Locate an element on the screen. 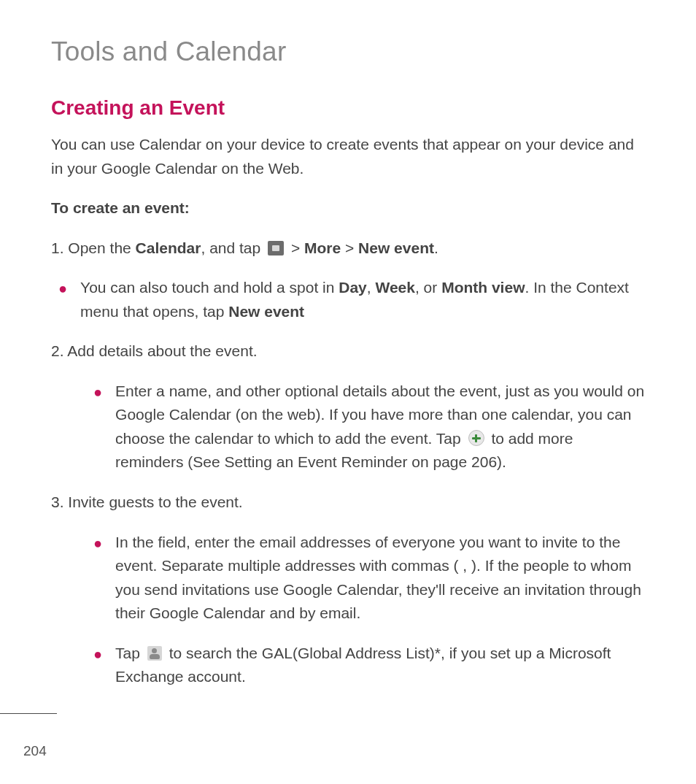 Image resolution: width=696 pixels, height=784 pixels. bullet-gal: ● Tap to search the GAL(Global Address L… is located at coordinates (366, 666).